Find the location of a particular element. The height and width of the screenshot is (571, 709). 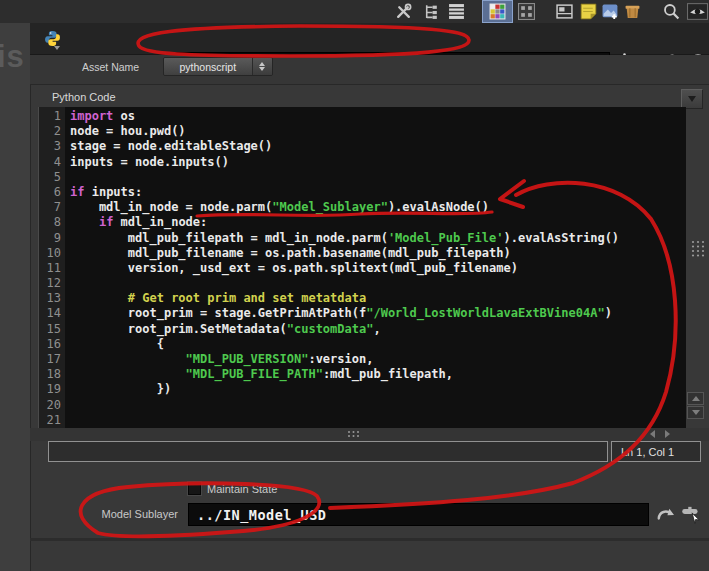

tools-icon is located at coordinates (404, 12).